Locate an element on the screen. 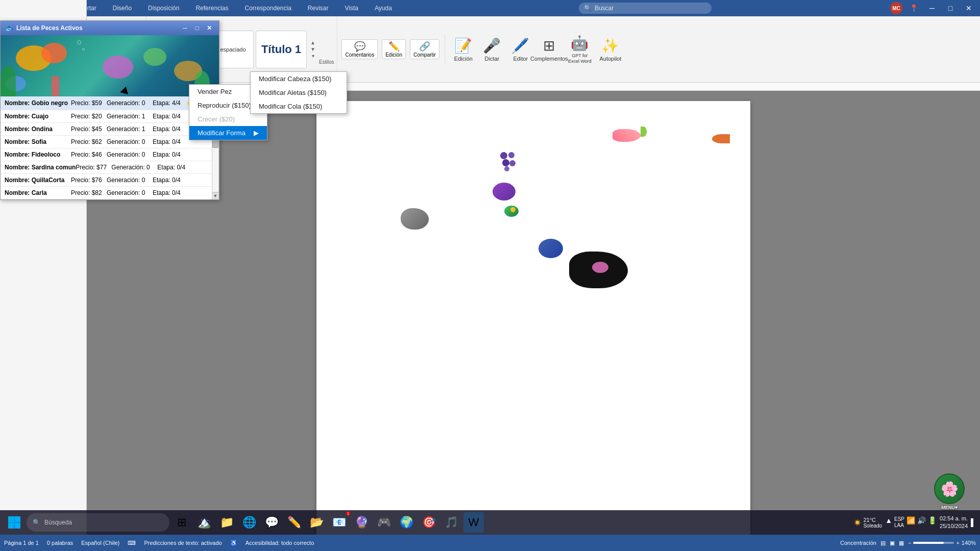  layout-icon1: ▤ is located at coordinates (883, 543).